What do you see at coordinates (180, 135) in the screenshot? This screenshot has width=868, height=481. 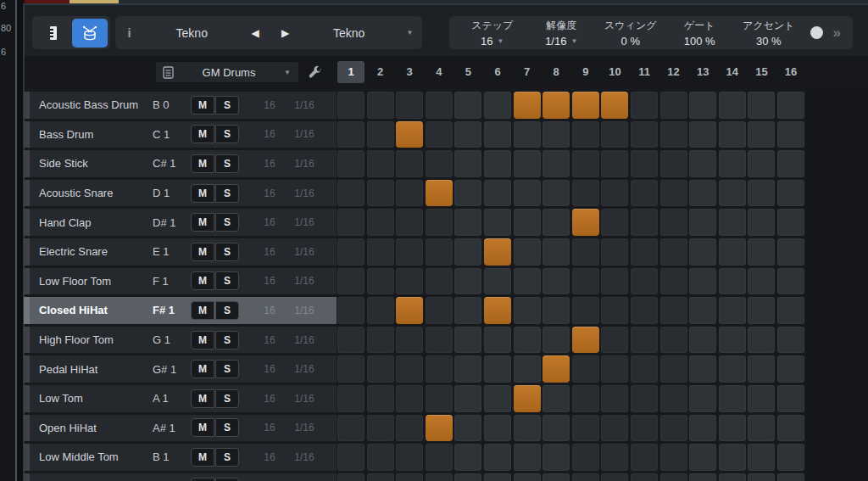 I see `track-row: Bass DrumC 1MS161/16` at bounding box center [180, 135].